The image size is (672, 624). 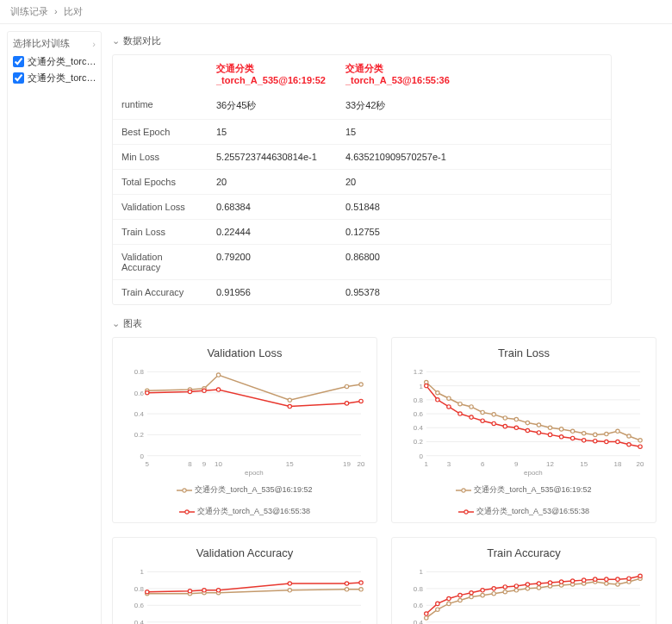 What do you see at coordinates (362, 207) in the screenshot?
I see `table-row: Validation Loss0.683840.51848` at bounding box center [362, 207].